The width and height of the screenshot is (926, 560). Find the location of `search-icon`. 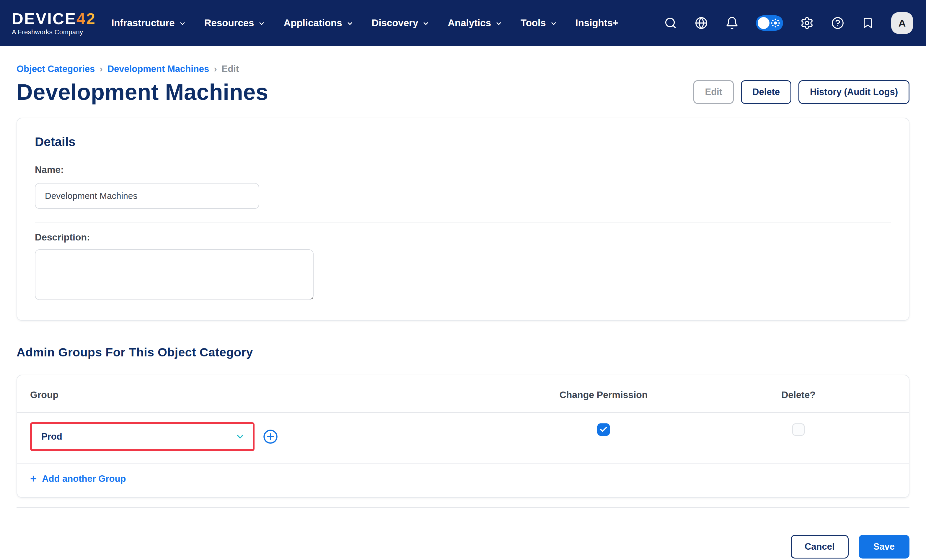

search-icon is located at coordinates (670, 23).